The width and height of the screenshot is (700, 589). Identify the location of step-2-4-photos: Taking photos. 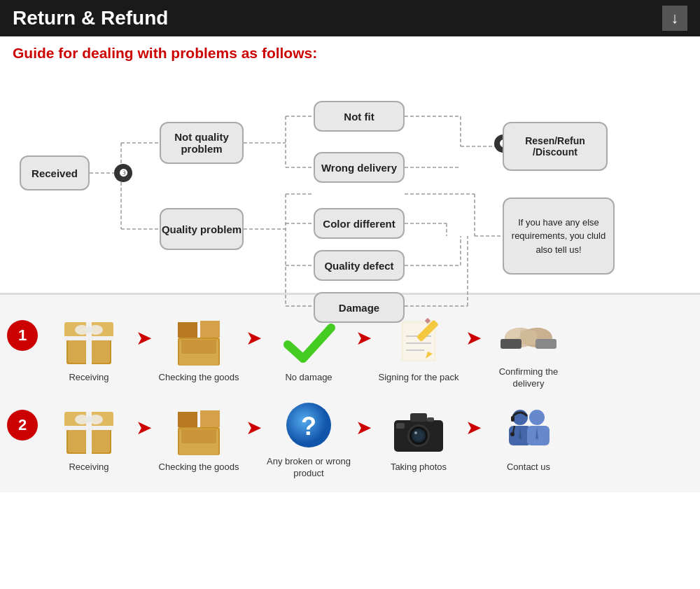
(419, 438).